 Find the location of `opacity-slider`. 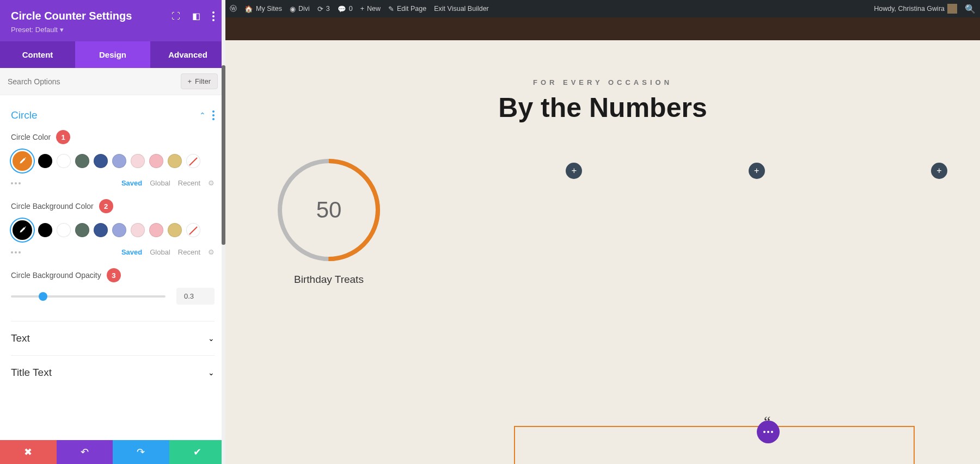

opacity-slider is located at coordinates (88, 296).